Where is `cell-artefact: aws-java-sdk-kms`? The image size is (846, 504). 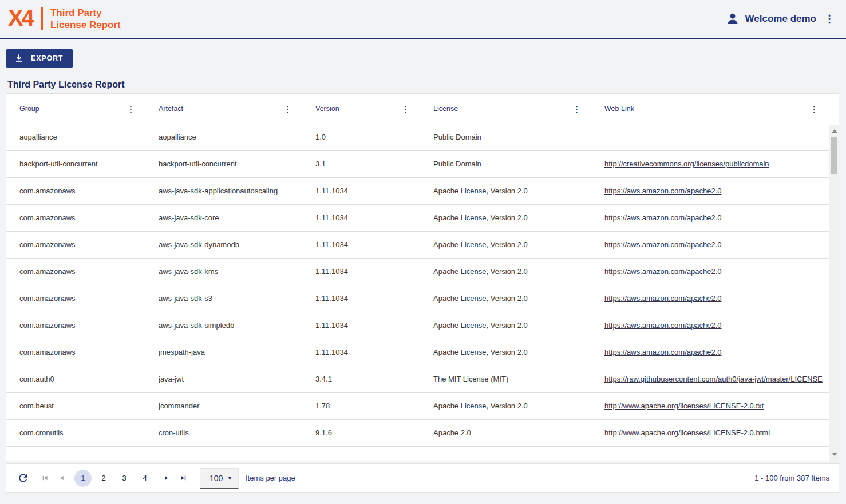 cell-artefact: aws-java-sdk-kms is located at coordinates (224, 272).